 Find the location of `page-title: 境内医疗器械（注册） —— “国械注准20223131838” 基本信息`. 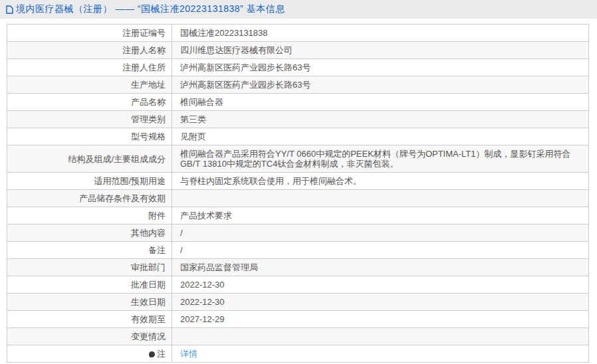

page-title: 境内医疗器械（注册） —— “国械注准20223131838” 基本信息 is located at coordinates (150, 9).